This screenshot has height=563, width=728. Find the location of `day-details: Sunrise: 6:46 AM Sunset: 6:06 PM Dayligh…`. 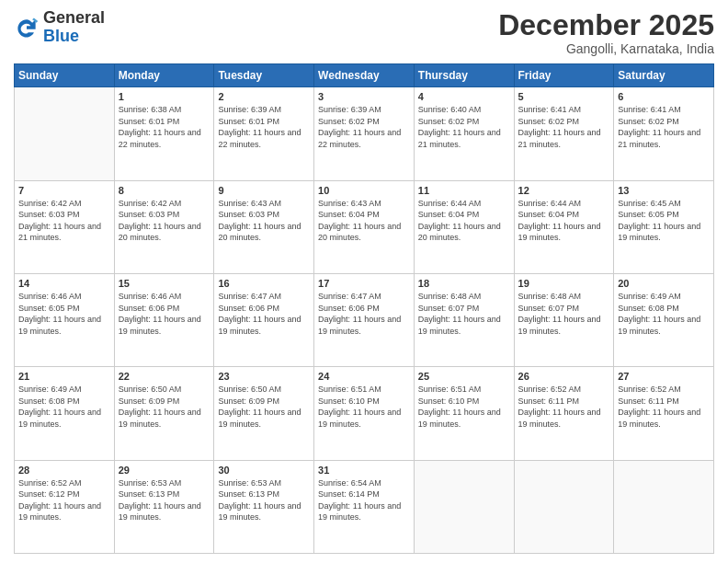

day-details: Sunrise: 6:46 AM Sunset: 6:06 PM Dayligh… is located at coordinates (165, 314).